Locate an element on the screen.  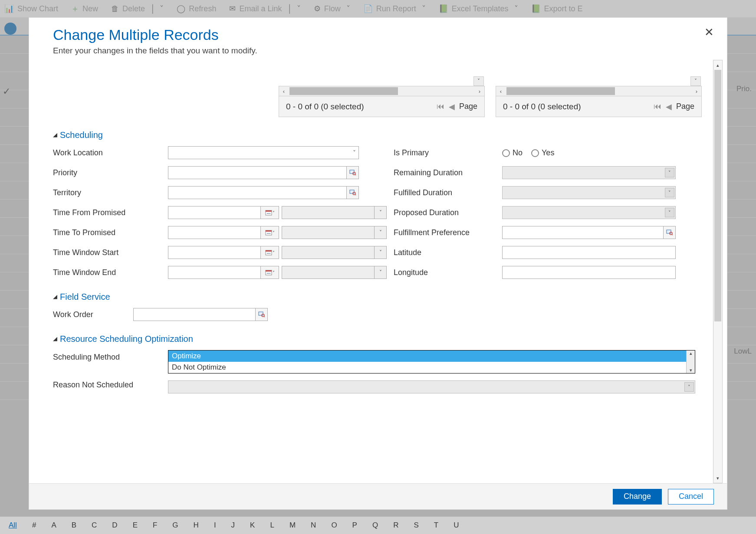
fulfillment-preference-input is located at coordinates (583, 233).